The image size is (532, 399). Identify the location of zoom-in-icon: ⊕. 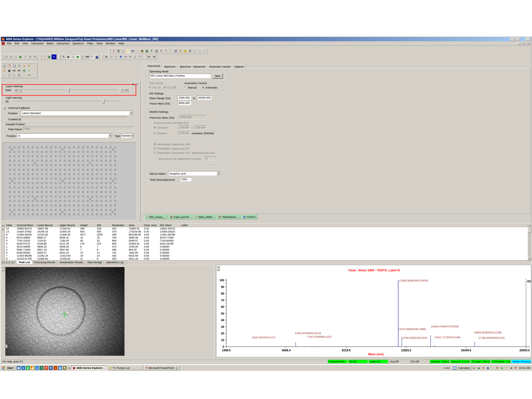
(106, 57).